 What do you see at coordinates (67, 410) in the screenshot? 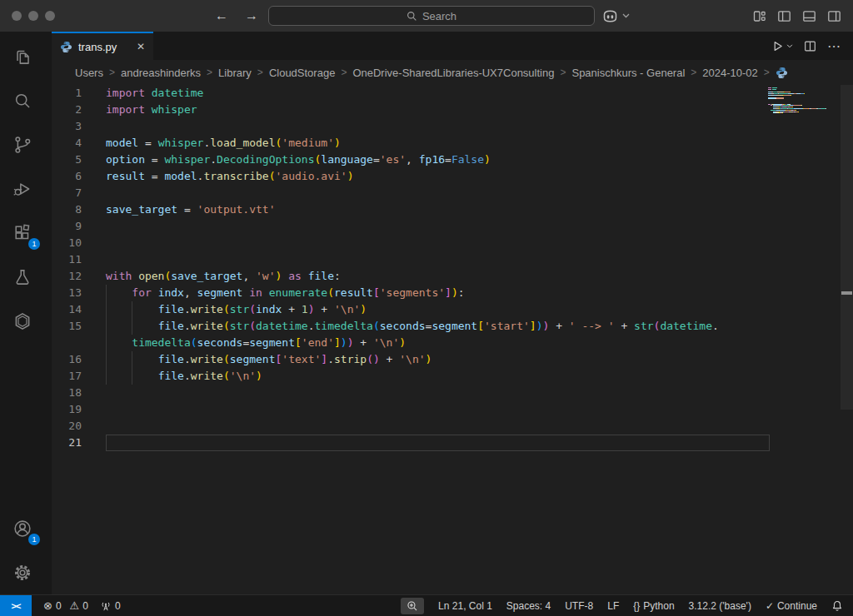
I see `line-number: 19` at bounding box center [67, 410].